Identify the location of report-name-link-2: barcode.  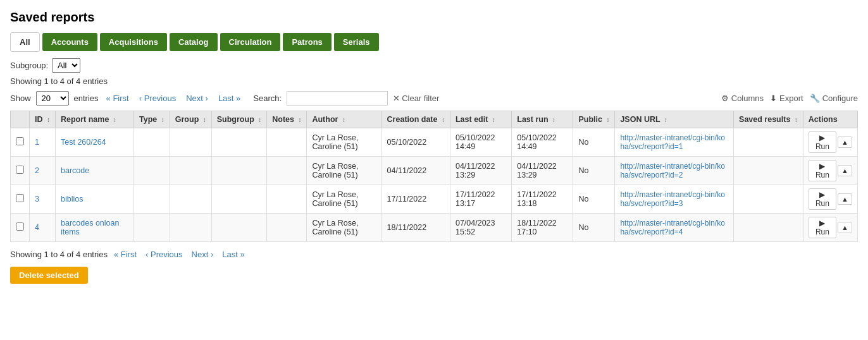
(75, 171).